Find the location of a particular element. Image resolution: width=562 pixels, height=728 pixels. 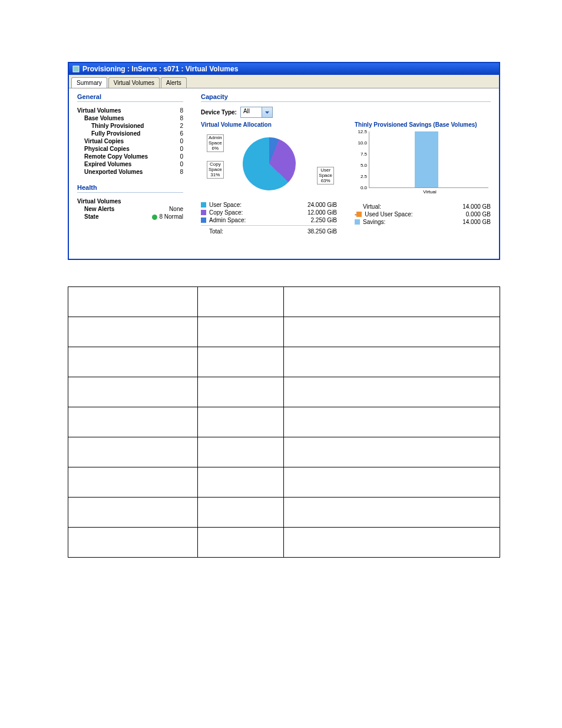

pie-chart: AdminSpace6% CopySpace31% UserSpace63% is located at coordinates (269, 164).